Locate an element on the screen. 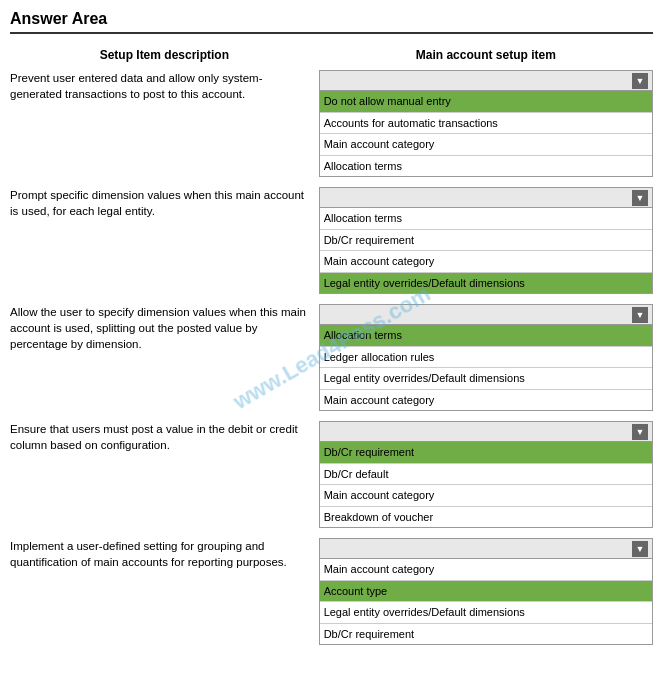 Image resolution: width=663 pixels, height=695 pixels. dropdown-4: ▼Db/Cr requirementDb/Cr defaultMain acco… is located at coordinates (486, 474).